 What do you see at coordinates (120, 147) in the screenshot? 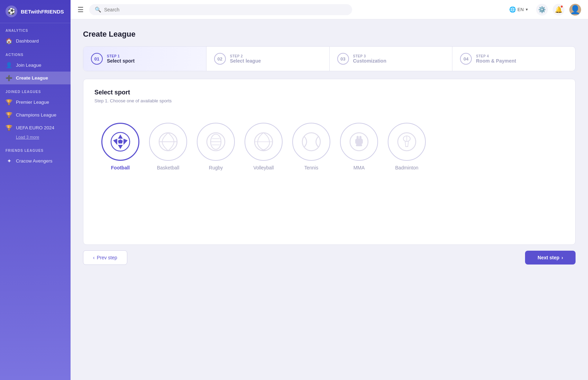
I see `sport-item-football: Football` at bounding box center [120, 147].